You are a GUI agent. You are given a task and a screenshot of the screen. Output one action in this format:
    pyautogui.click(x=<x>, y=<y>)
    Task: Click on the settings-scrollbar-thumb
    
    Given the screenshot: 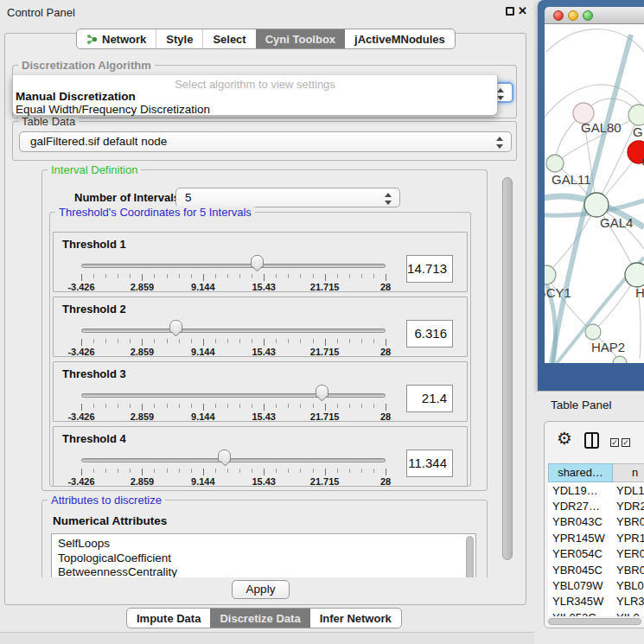 What is the action you would take?
    pyautogui.click(x=507, y=368)
    